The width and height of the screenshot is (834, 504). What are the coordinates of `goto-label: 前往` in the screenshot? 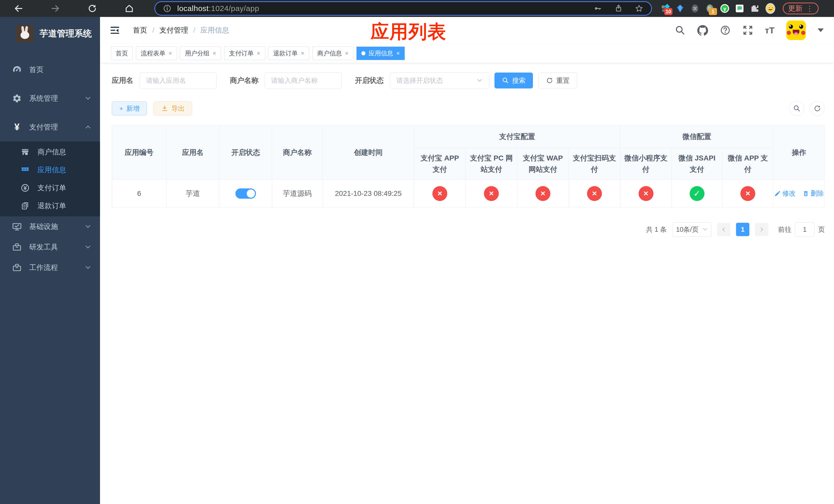 It's located at (785, 229).